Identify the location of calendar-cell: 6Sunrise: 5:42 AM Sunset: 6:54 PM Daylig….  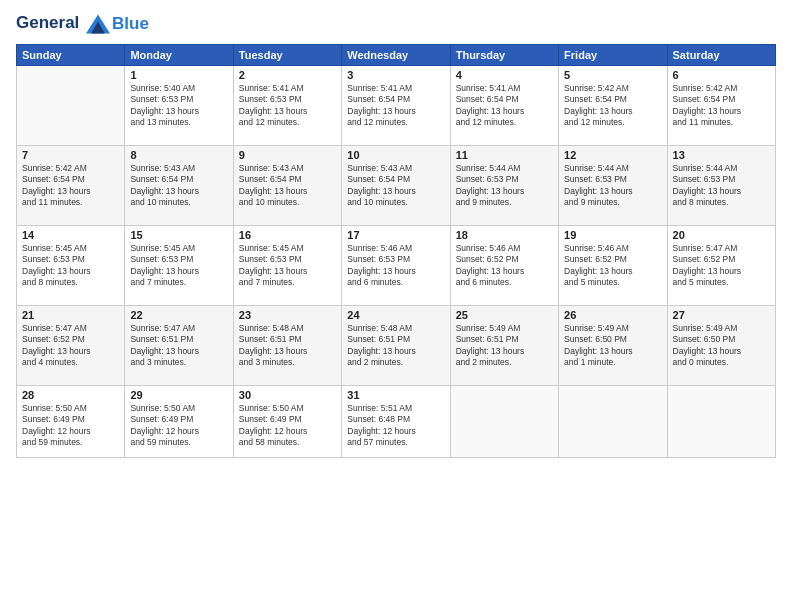
(721, 106).